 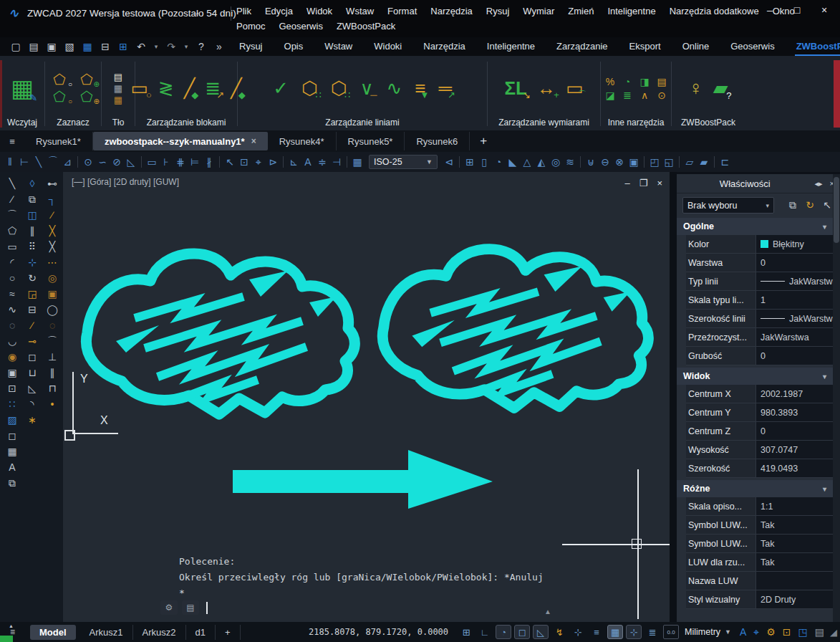 What do you see at coordinates (180, 141) in the screenshot?
I see `document-tab: zwboostpack--szyk-manualny1* ×` at bounding box center [180, 141].